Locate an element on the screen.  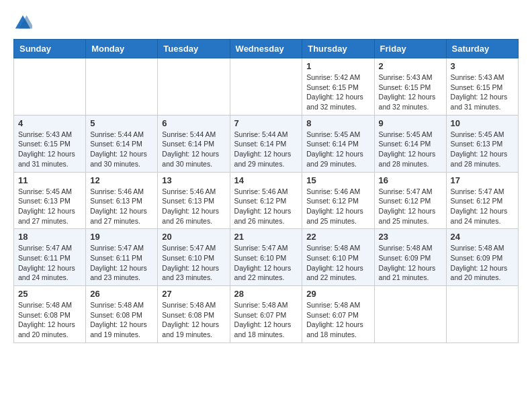
day-number: 4 is located at coordinates (50, 124).